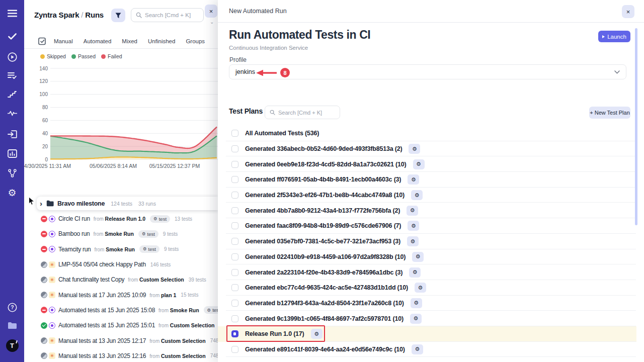 The width and height of the screenshot is (644, 362). I want to click on run-list-item: Manual tests at 13 Jun 2025 12:17from Cu…, so click(121, 340).